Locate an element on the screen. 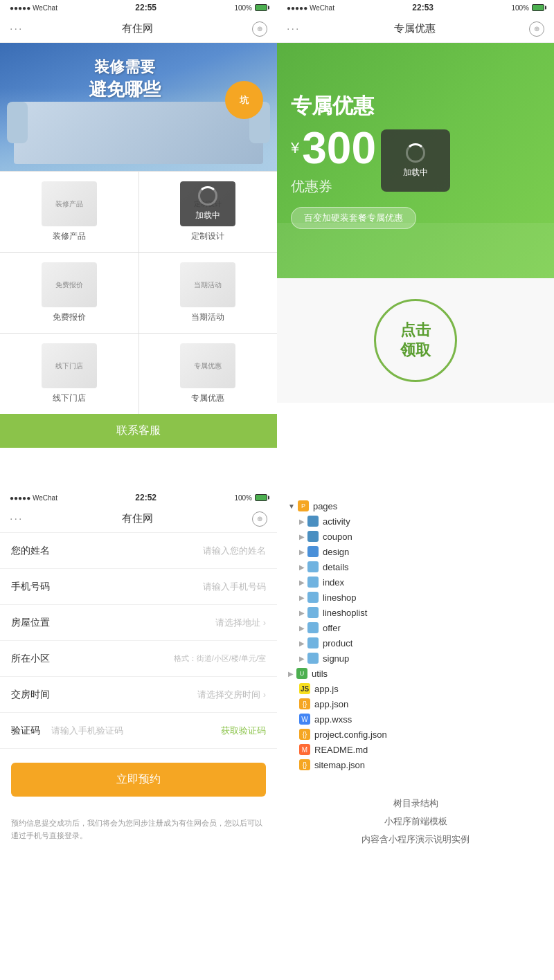  input-location: 请选择地址 is located at coordinates (161, 623).